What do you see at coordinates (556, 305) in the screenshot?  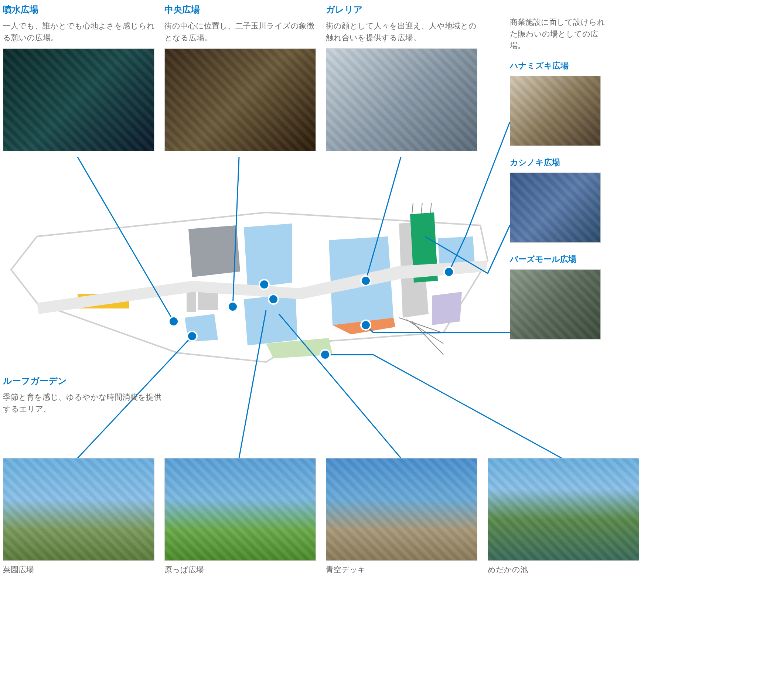 I see `birdsmall-image` at bounding box center [556, 305].